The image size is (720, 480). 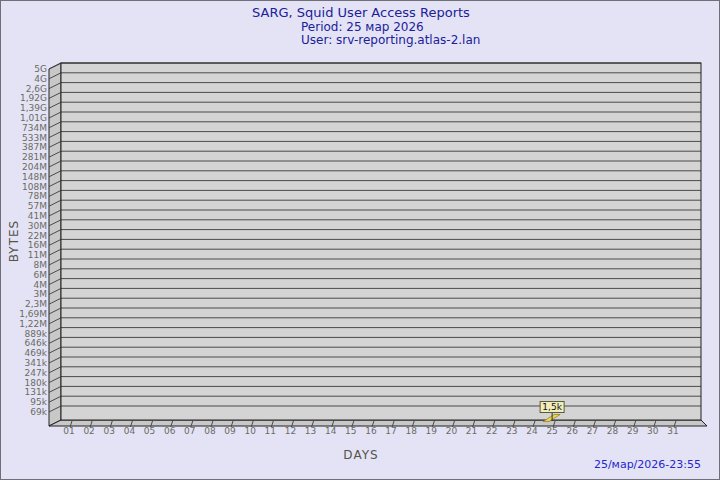 I want to click on x-tick-label: 24, so click(x=532, y=431).